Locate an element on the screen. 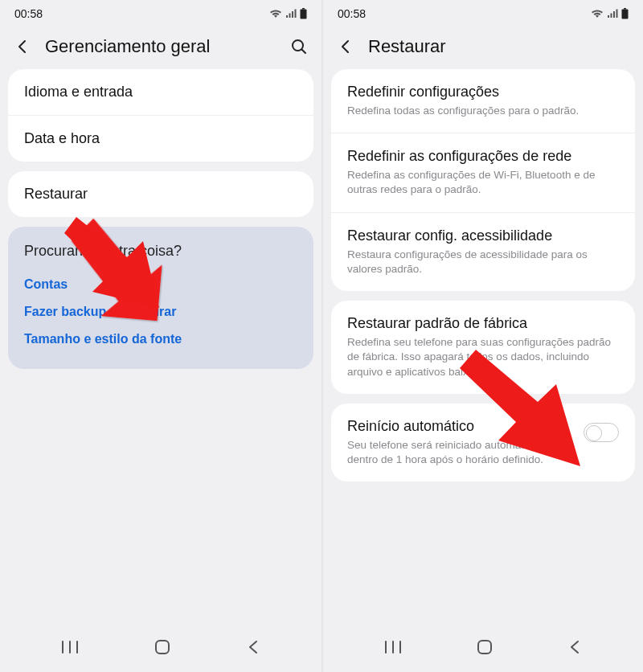  row-title: Restaurar config. acessibilidade is located at coordinates (483, 236).